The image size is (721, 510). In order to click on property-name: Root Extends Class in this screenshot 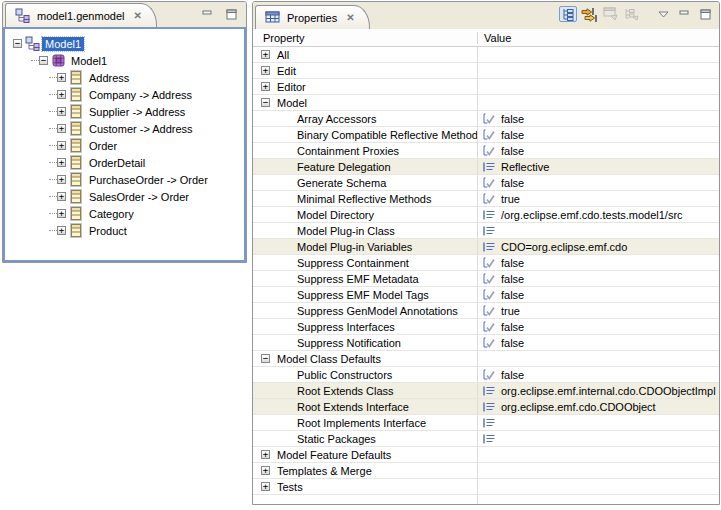, I will do `click(324, 391)`.